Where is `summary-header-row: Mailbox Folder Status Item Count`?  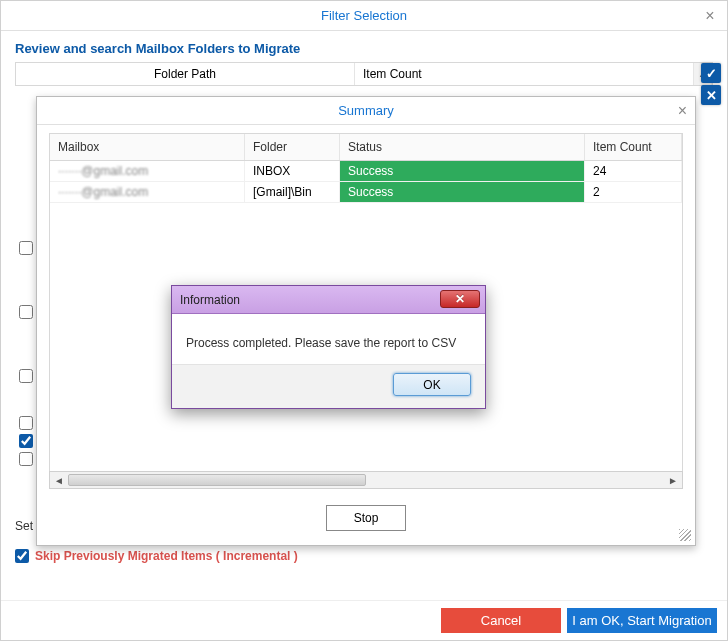
summary-header-row: Mailbox Folder Status Item Count is located at coordinates (366, 148).